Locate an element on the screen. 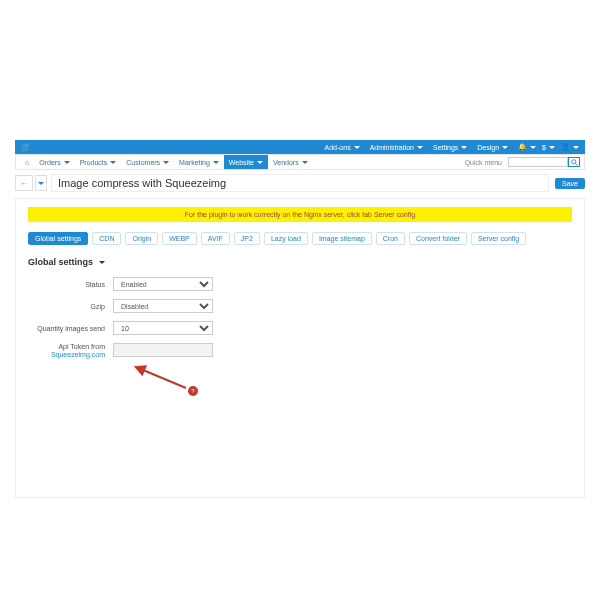 This screenshot has height=600, width=600. page-title: Image compress with Squeezeimg is located at coordinates (300, 183).